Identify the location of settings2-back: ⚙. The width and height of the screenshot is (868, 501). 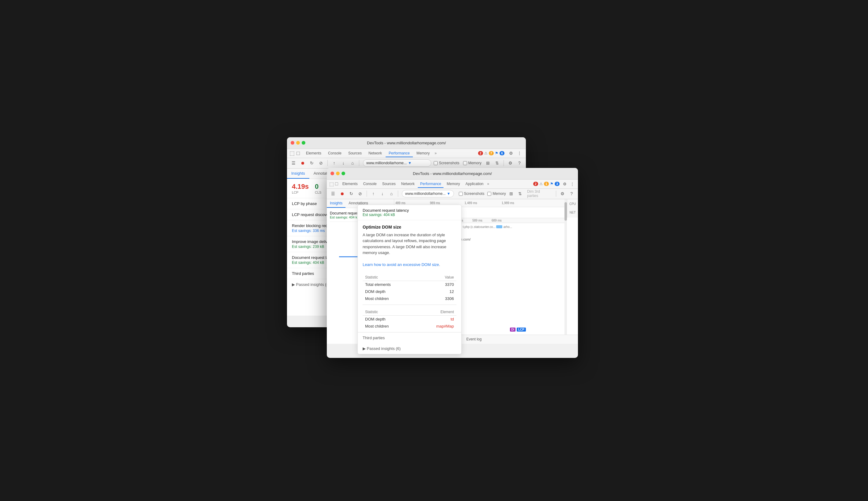
(510, 163).